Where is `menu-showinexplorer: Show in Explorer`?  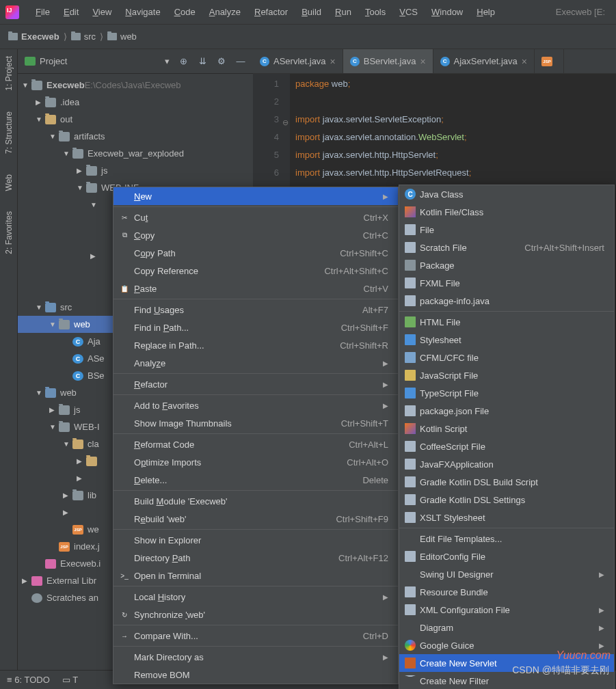
menu-showinexplorer: Show in Explorer is located at coordinates (256, 540).